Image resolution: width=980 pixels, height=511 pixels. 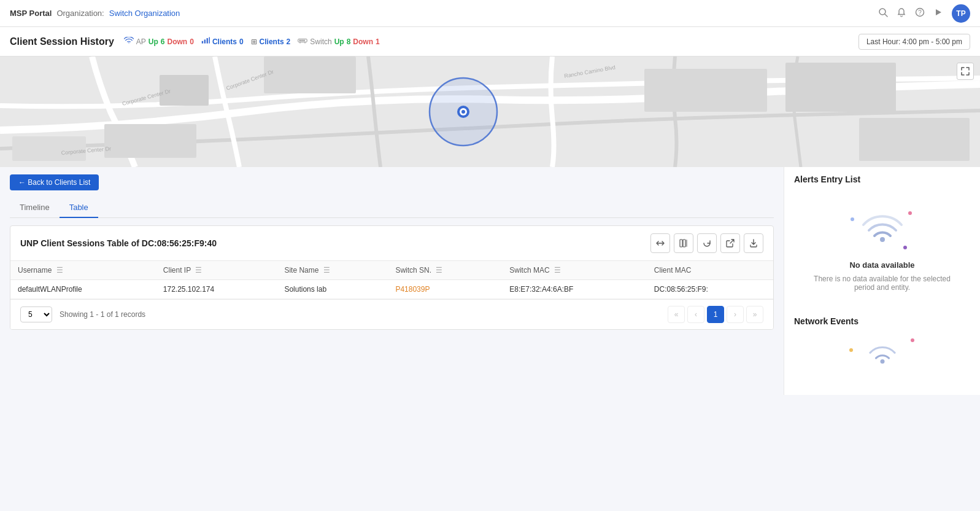 I want to click on help-icon: ?, so click(x=920, y=14).